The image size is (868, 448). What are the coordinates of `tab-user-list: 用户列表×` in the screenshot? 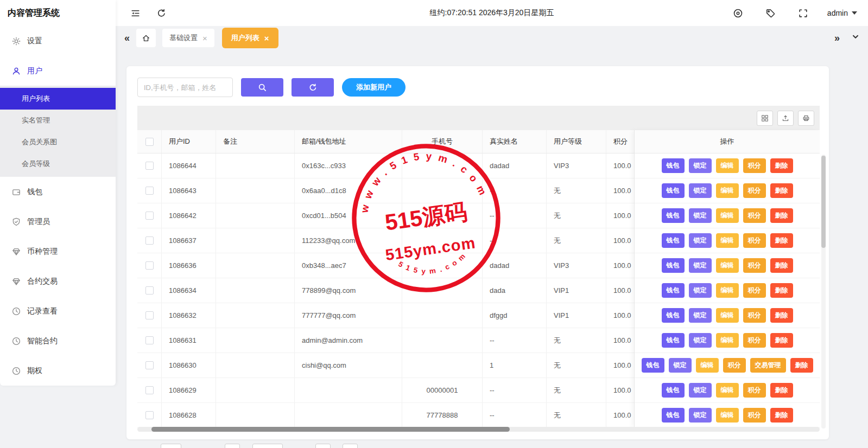 It's located at (250, 38).